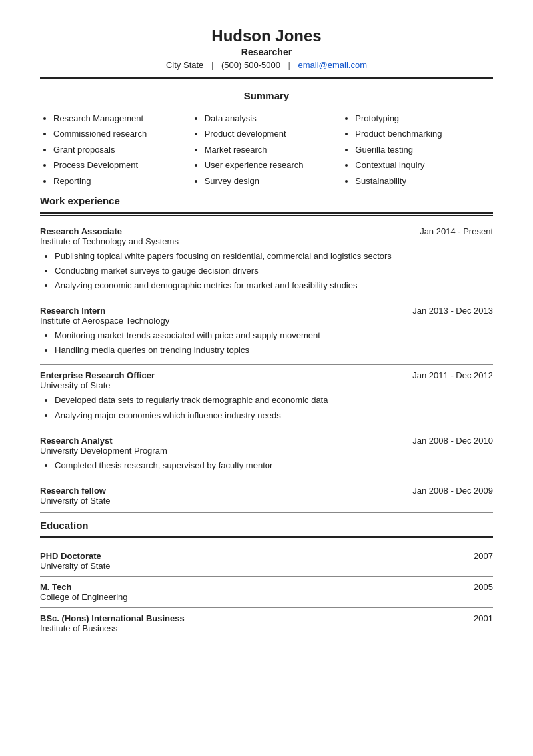 This screenshot has height=756, width=533. I want to click on skill-item: Sustainability, so click(424, 181).